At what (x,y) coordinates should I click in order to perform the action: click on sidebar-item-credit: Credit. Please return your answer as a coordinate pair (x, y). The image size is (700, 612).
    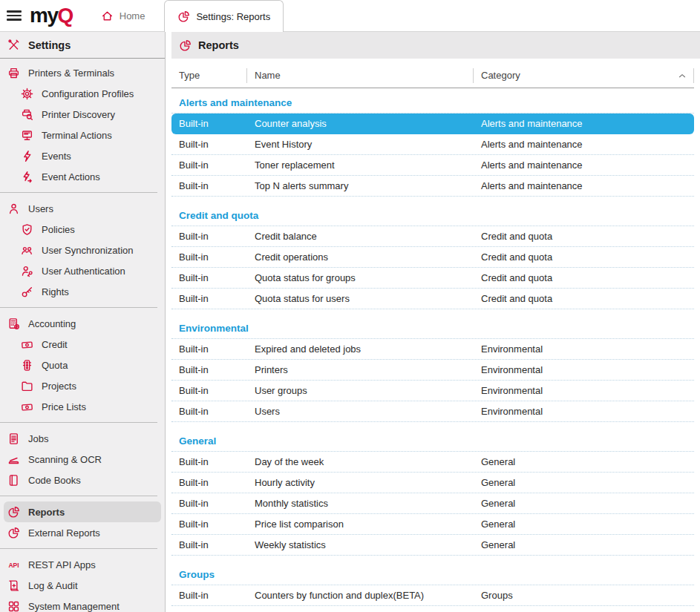
    Looking at the image, I should click on (82, 344).